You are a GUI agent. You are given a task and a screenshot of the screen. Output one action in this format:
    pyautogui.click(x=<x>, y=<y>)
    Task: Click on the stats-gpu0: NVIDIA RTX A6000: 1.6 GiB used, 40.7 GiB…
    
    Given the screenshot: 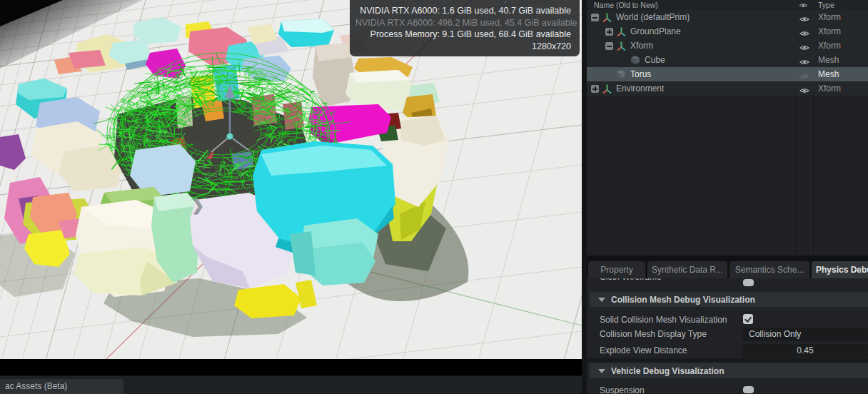 What is the action you would take?
    pyautogui.click(x=463, y=11)
    